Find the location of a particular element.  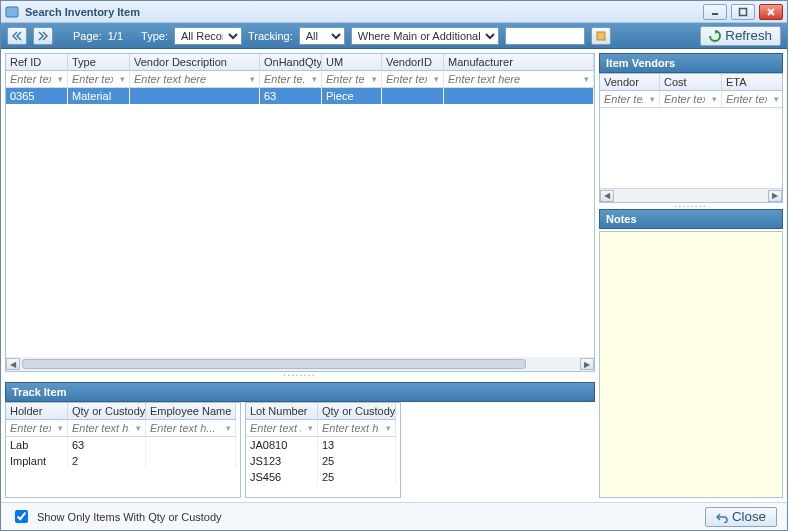

item-vendors-grid: VendorCostETA ▾▾▾ ◀▶ is located at coordinates (691, 138).